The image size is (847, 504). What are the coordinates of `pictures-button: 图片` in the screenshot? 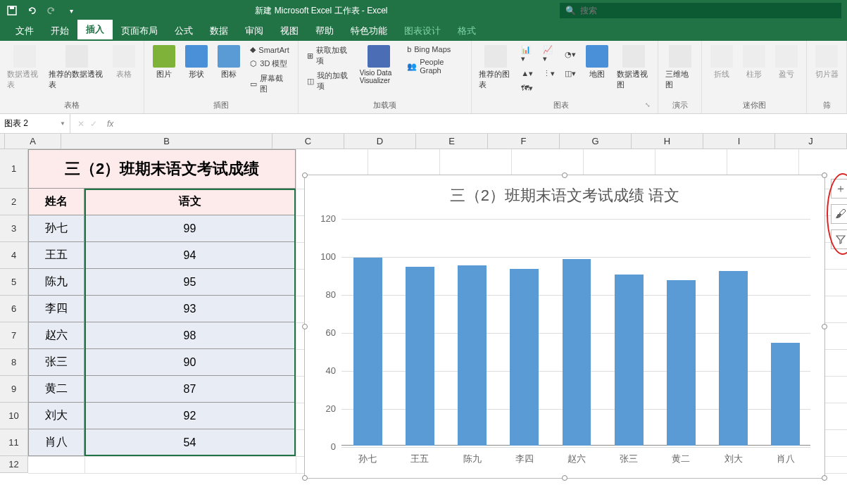 It's located at (164, 62).